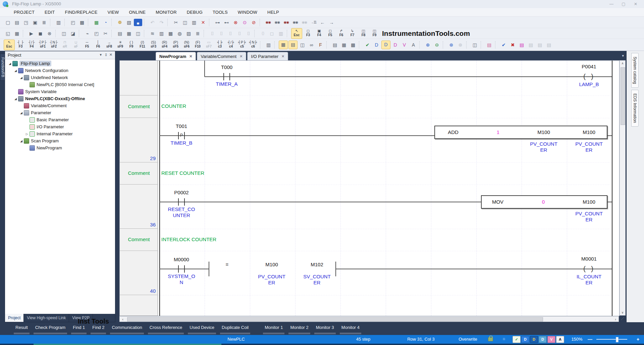  Describe the element at coordinates (428, 45) in the screenshot. I see `zoom-in-icon: ⊕` at that location.